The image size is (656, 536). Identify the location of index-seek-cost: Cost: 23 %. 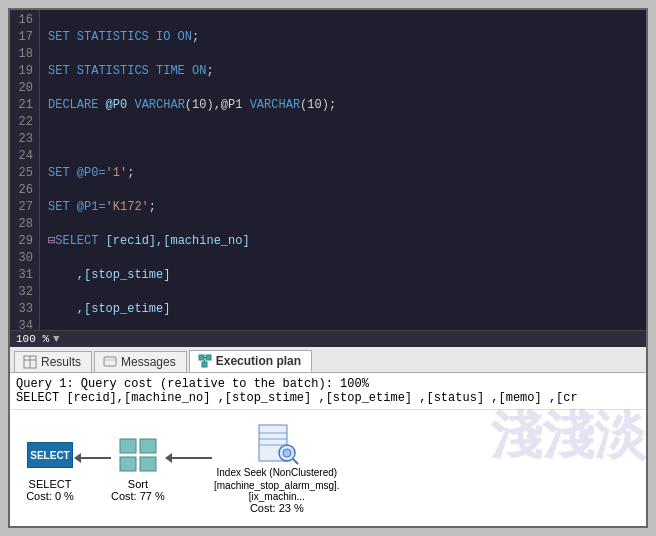
(277, 508).